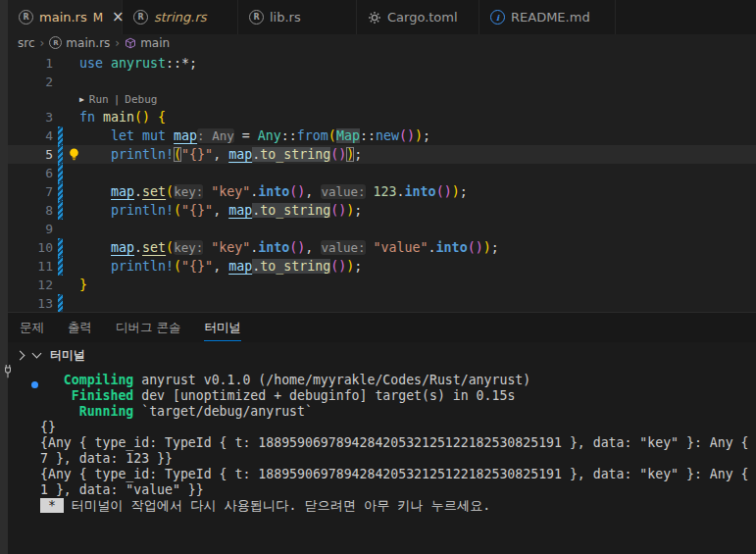  Describe the element at coordinates (26, 43) in the screenshot. I see `breadcrumb-src: src` at that location.